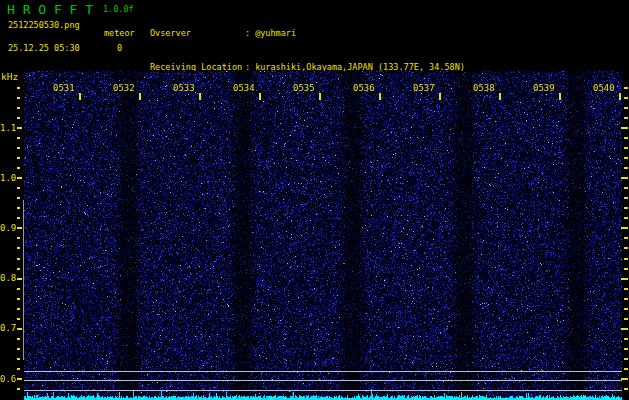 The height and width of the screenshot is (400, 629). Describe the element at coordinates (184, 88) in the screenshot. I see `x-axis-time-label: 0533` at that location.